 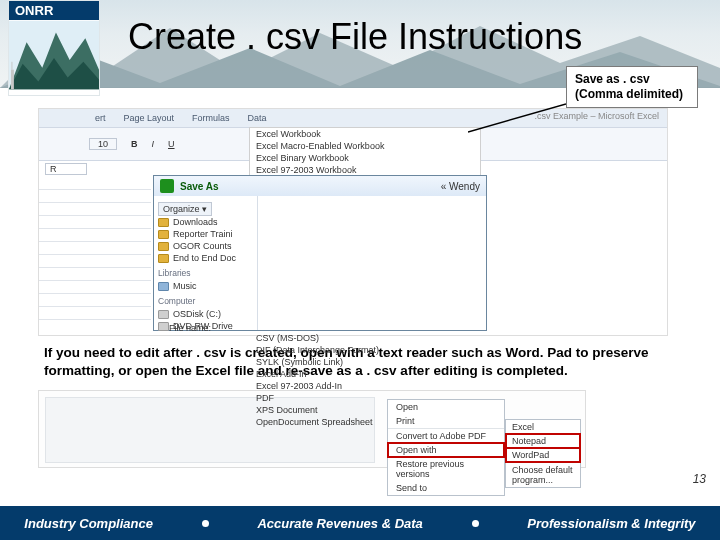 I want to click on onrr-logo: ONRR, so click(x=54, y=48).